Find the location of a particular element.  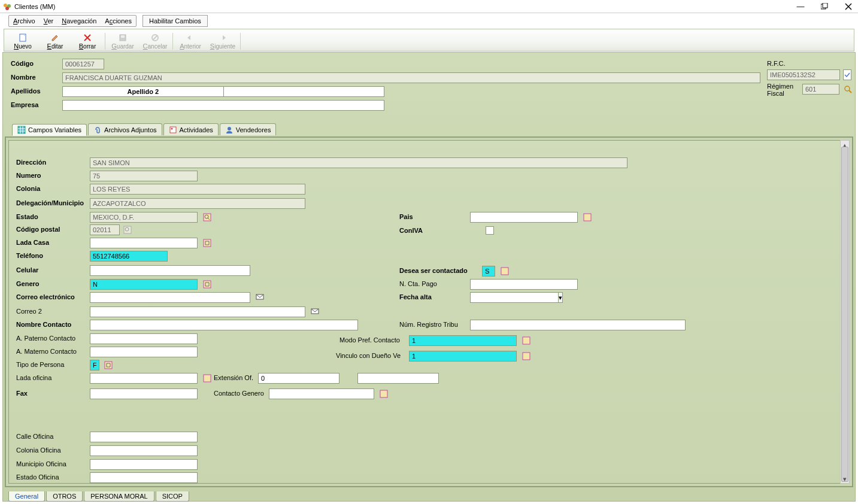

correo-input is located at coordinates (170, 297).